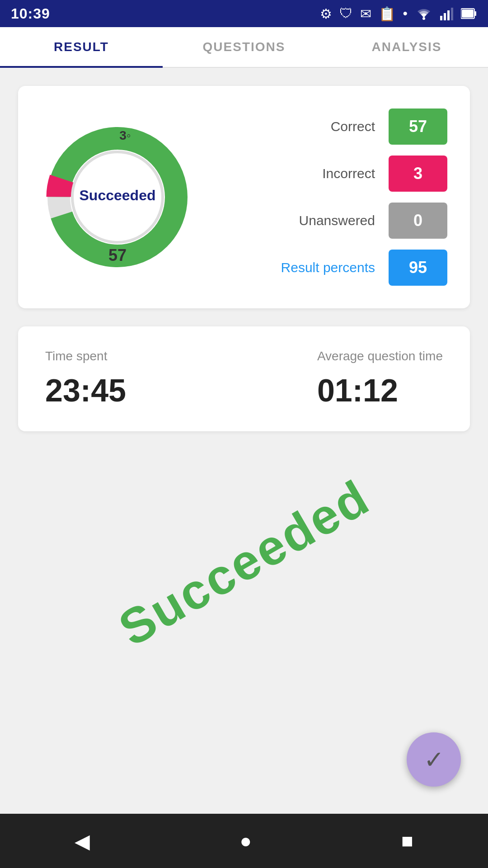  Describe the element at coordinates (244, 841) in the screenshot. I see `bottom-nav: ◀ ● ■` at that location.